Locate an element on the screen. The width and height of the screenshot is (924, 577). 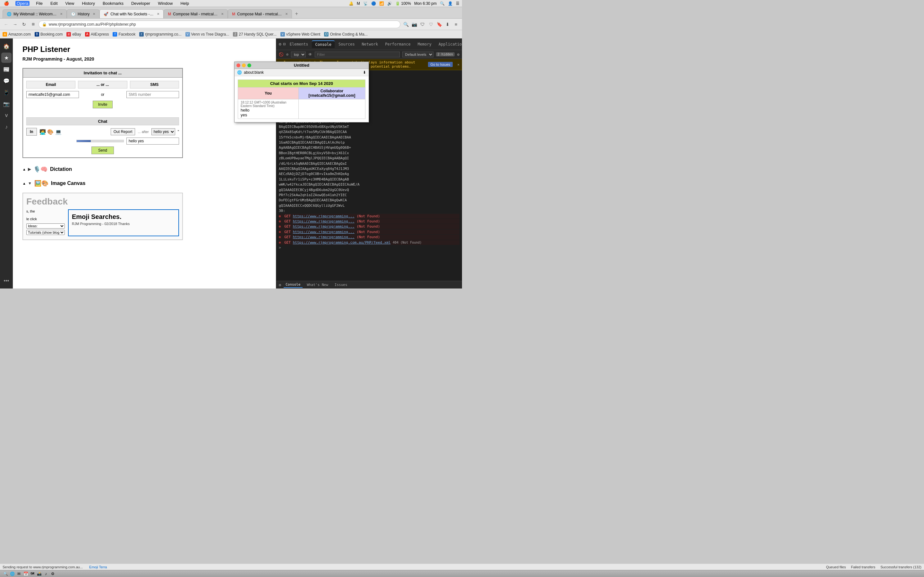
download-icon: ⬇ is located at coordinates (447, 24).